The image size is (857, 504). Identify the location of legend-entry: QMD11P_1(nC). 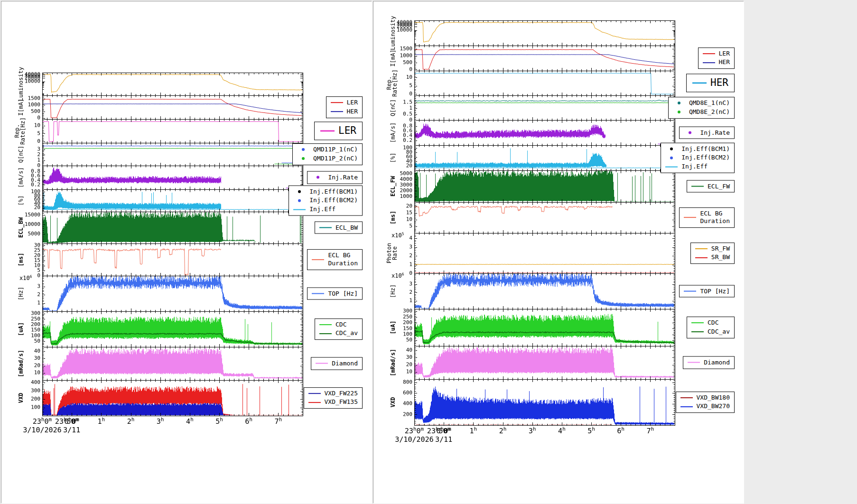
(327, 150).